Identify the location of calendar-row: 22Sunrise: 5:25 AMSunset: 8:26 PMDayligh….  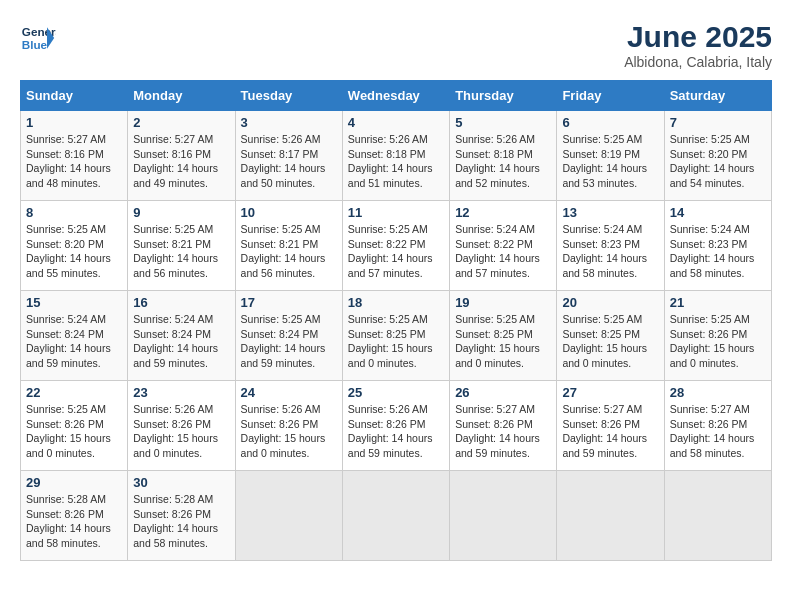
(396, 426).